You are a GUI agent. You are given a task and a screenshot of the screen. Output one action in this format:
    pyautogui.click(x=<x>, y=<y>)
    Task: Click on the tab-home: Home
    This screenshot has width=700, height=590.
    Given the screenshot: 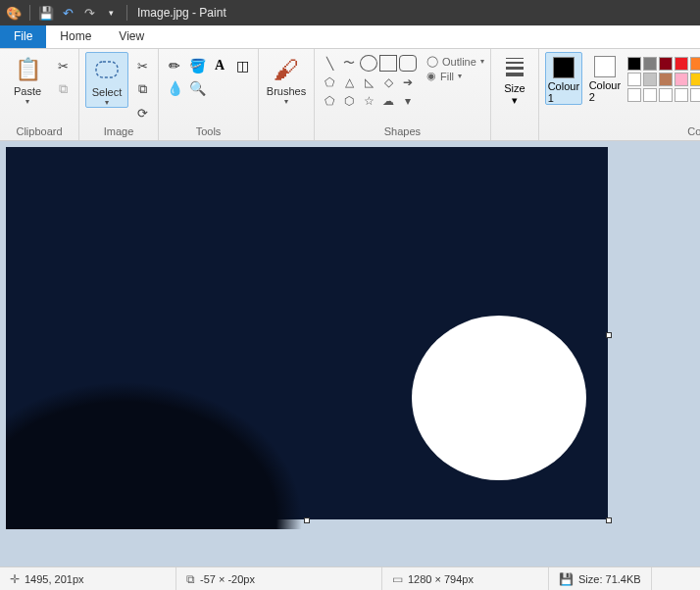 What is the action you would take?
    pyautogui.click(x=75, y=37)
    